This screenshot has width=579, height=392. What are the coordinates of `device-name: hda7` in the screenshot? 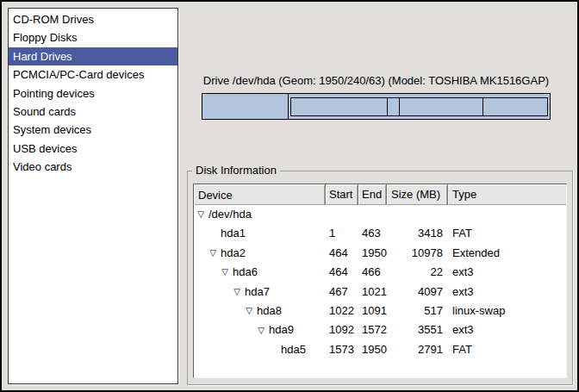 It's located at (257, 292).